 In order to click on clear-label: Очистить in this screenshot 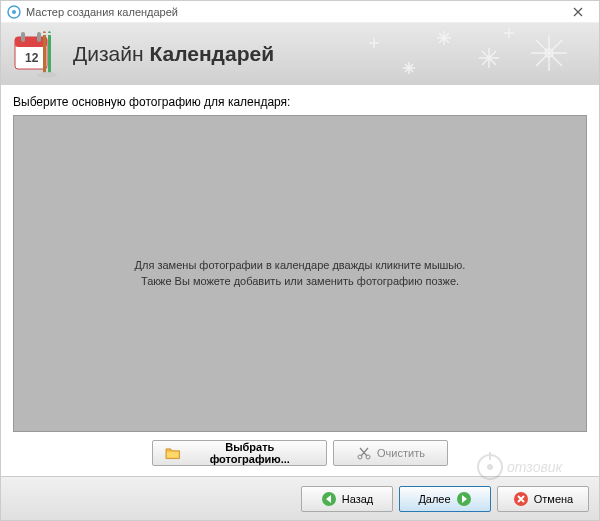, I will do `click(401, 453)`.